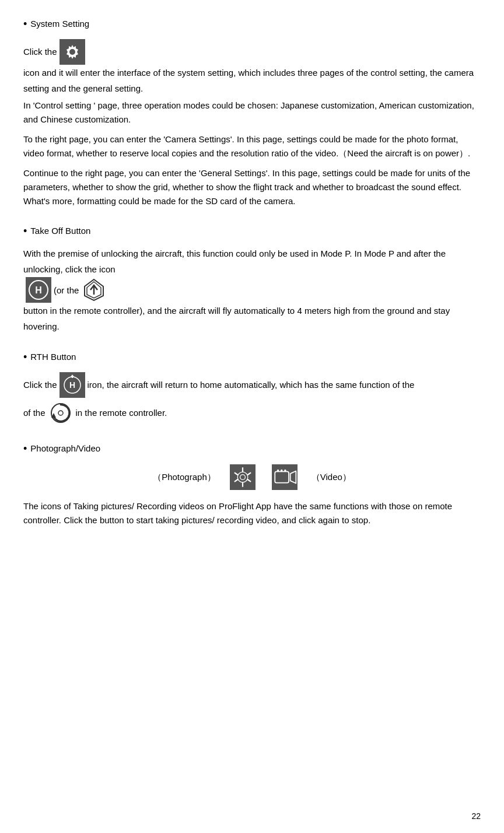 The image size is (504, 833). I want to click on system-setting-para4: Continue to the right page, you can ente…, so click(252, 187).